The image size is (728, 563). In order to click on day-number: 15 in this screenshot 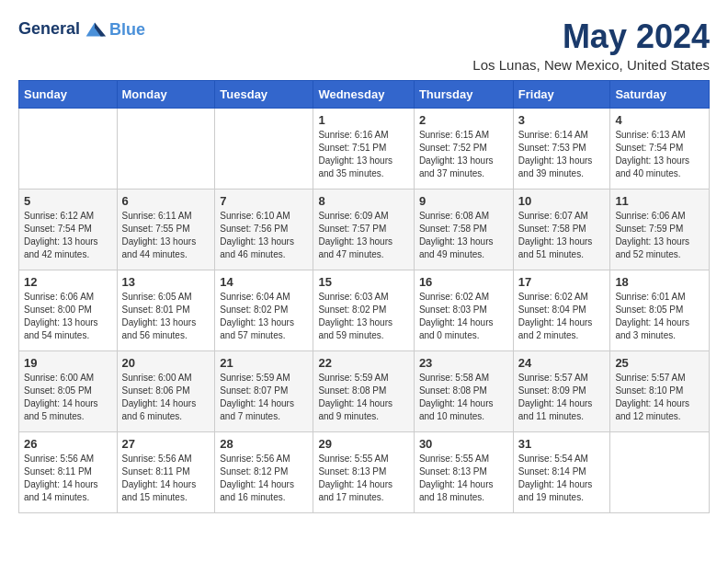, I will do `click(363, 282)`.